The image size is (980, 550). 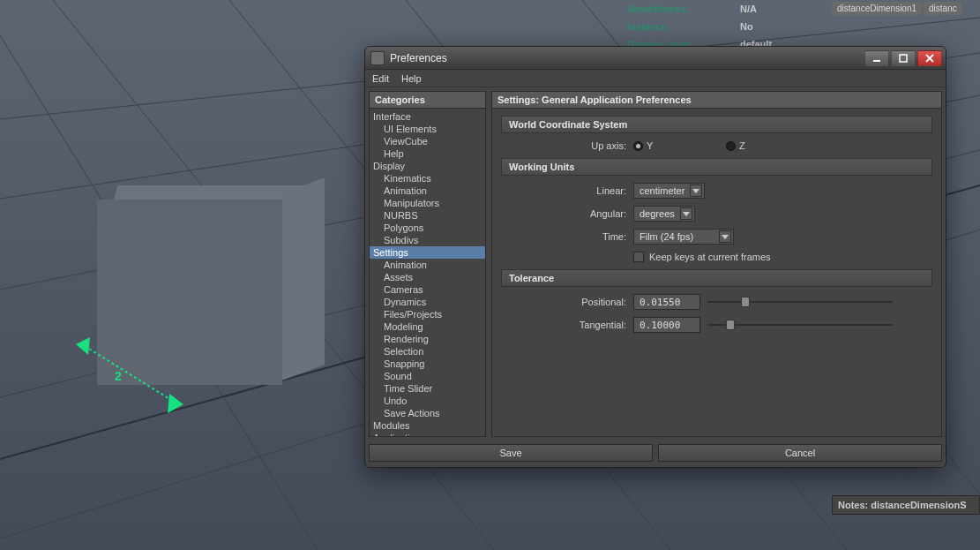 I want to click on radio-upaxis-y, so click(x=639, y=147).